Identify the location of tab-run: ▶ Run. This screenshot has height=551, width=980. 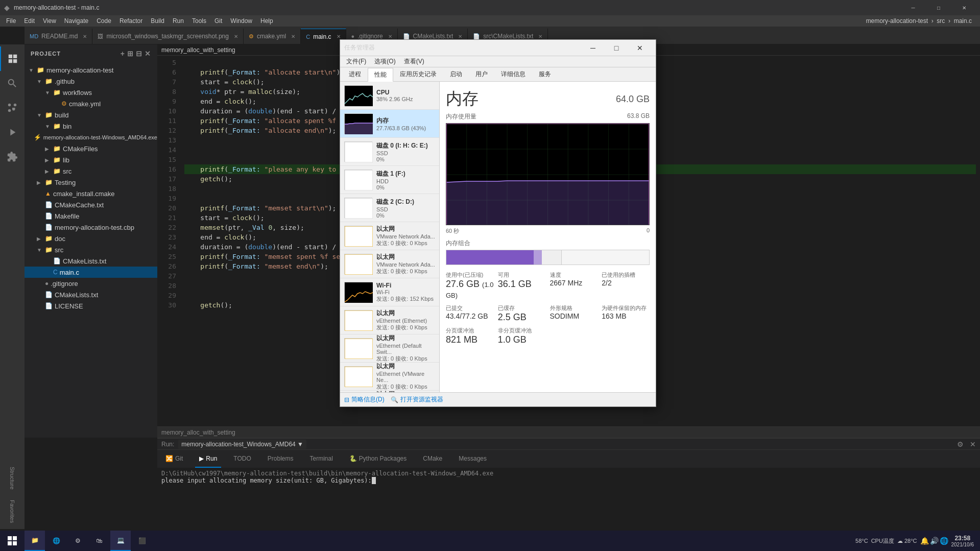
(208, 459).